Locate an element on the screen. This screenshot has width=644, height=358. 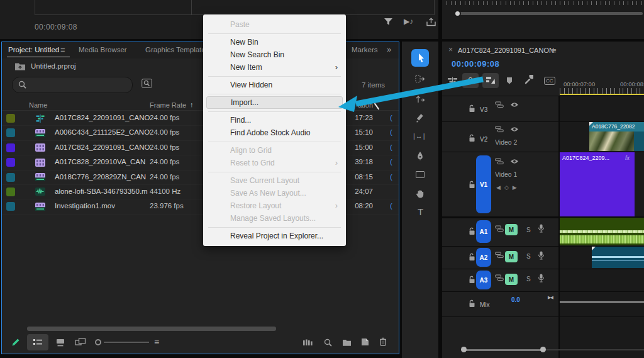
horizontal-scrollbar is located at coordinates (152, 328).